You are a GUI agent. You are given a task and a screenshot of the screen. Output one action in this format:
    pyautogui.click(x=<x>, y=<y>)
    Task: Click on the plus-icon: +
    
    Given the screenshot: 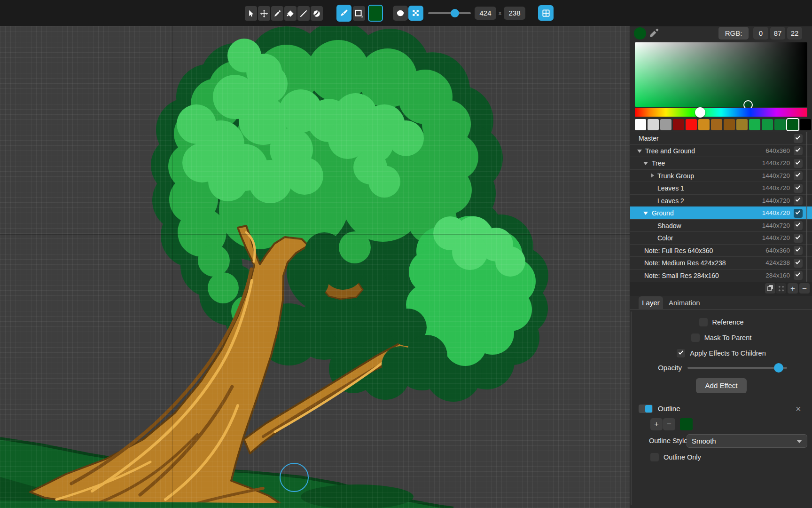 What is the action you would take?
    pyautogui.click(x=656, y=424)
    